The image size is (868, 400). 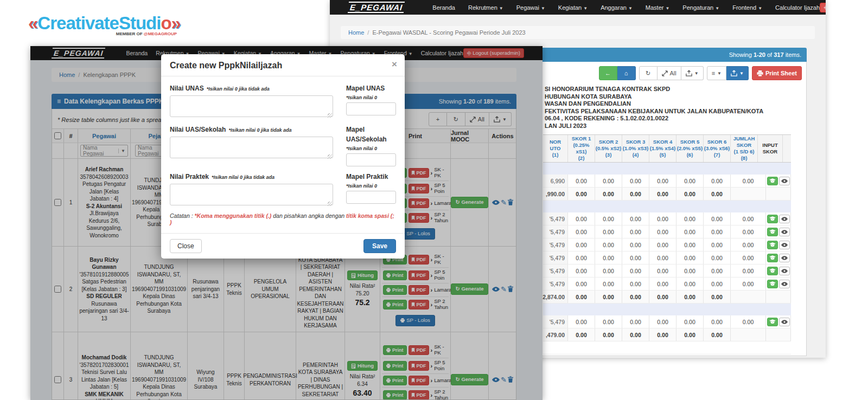 I want to click on jumlah-skor-cell, so click(x=749, y=335).